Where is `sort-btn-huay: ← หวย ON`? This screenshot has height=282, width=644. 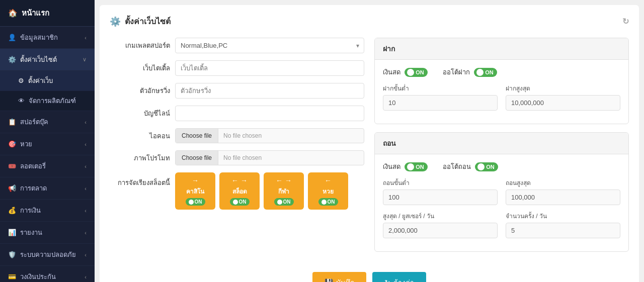
sort-btn-huay: ← หวย ON is located at coordinates (328, 191).